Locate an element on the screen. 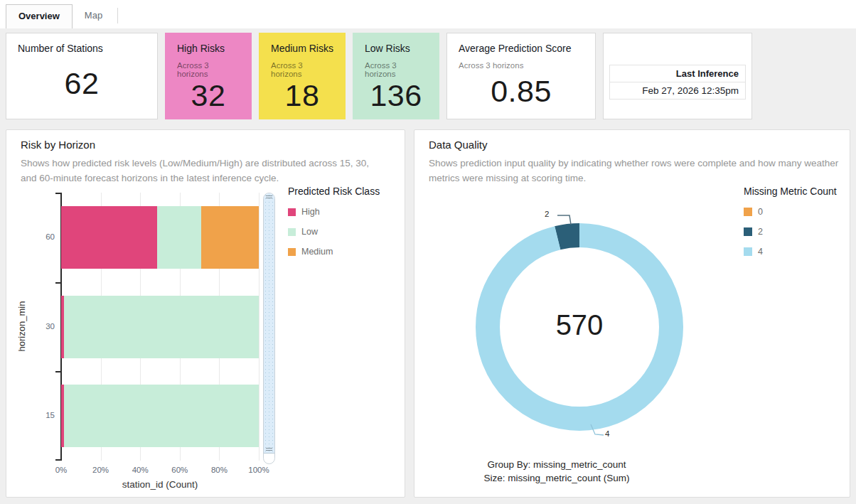 Image resolution: width=856 pixels, height=504 pixels. kpi-value: 136 is located at coordinates (396, 95).